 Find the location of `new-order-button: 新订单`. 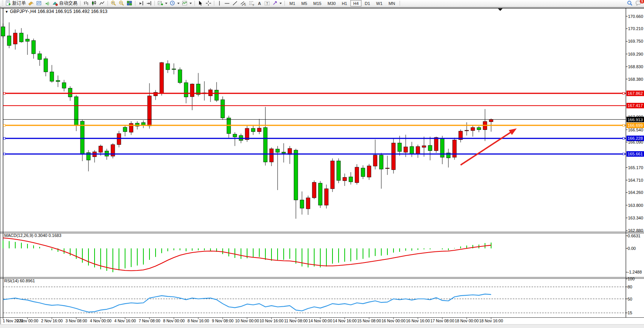

new-order-button: 新订单 is located at coordinates (16, 3).